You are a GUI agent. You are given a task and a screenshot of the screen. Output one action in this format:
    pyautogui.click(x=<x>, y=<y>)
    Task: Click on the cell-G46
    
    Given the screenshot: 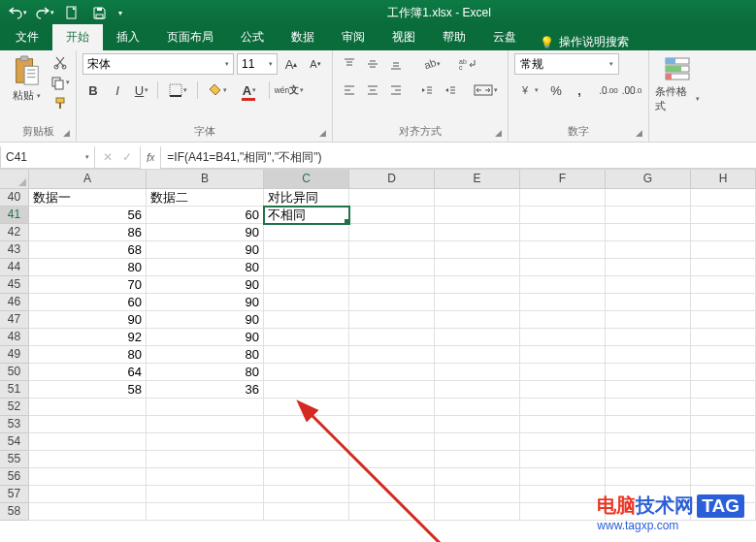 What is the action you would take?
    pyautogui.click(x=648, y=303)
    